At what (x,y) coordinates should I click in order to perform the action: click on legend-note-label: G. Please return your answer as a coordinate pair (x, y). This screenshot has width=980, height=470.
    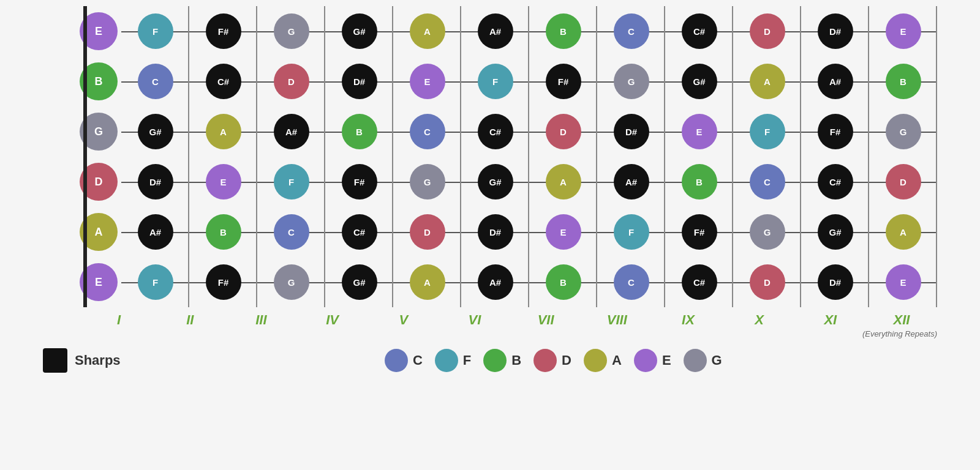
    Looking at the image, I should click on (717, 360).